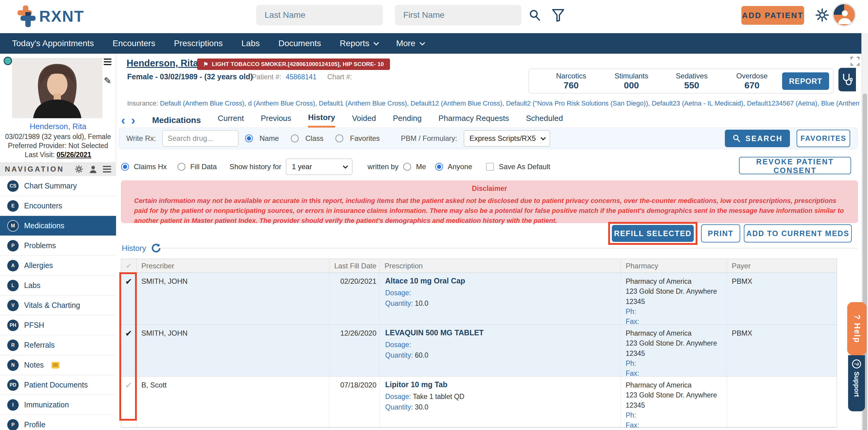  What do you see at coordinates (13, 345) in the screenshot?
I see `item-badge: R` at bounding box center [13, 345].